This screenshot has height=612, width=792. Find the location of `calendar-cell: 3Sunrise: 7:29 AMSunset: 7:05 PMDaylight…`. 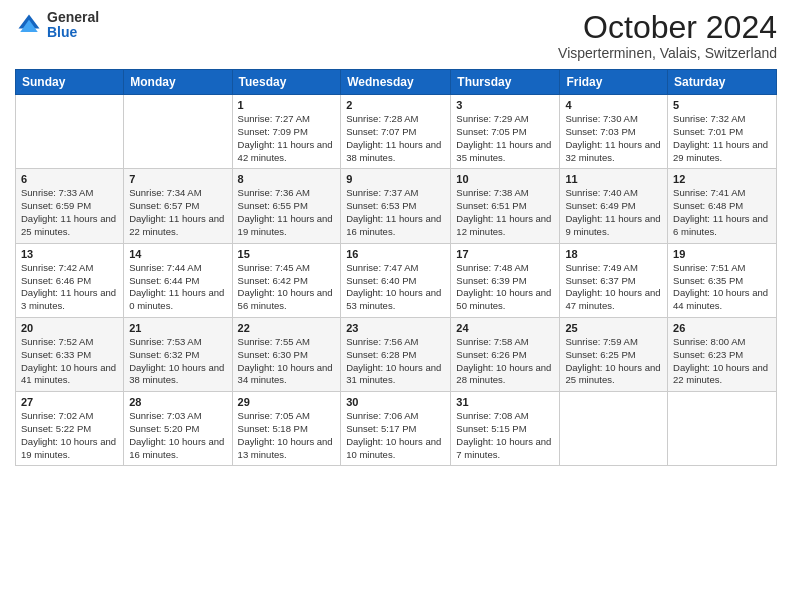

calendar-cell: 3Sunrise: 7:29 AMSunset: 7:05 PMDaylight… is located at coordinates (506, 132).